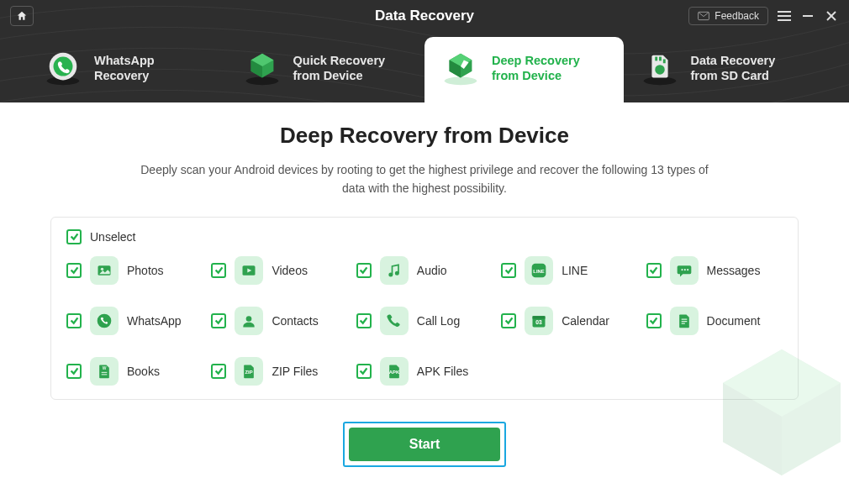 The width and height of the screenshot is (849, 504). Describe the element at coordinates (424, 16) in the screenshot. I see `app-title: Data Recovery` at that location.